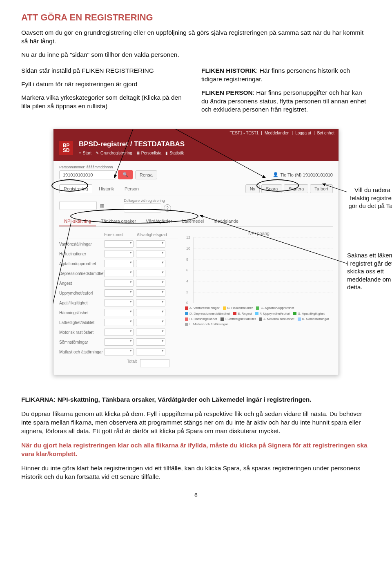 This screenshot has width=392, height=579. What do you see at coordinates (196, 149) in the screenshot?
I see `app-banner: BP SD BPSD-registret / TESTDATABAS ≡Star…` at bounding box center [196, 149].